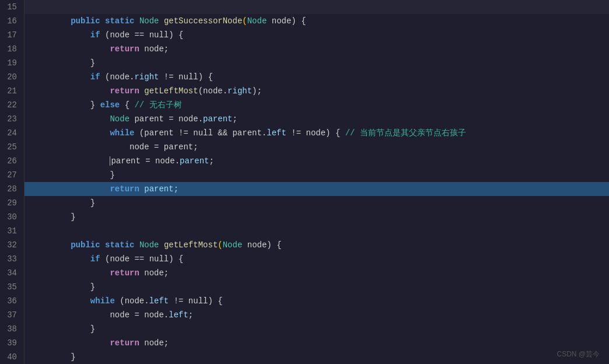 Image resolution: width=609 pixels, height=364 pixels. I want to click on code-line: 23 Node parent = node.parent;, so click(304, 119).